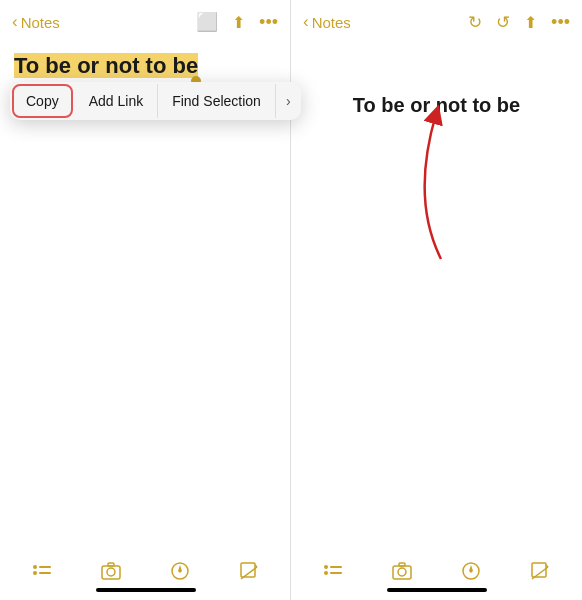  I want to click on copy-menu-item: Copy, so click(42, 101).